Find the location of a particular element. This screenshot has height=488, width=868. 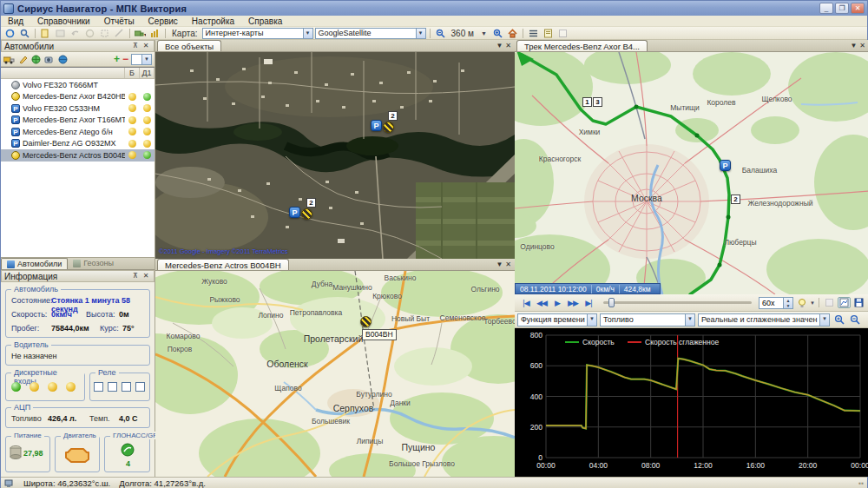

status-b-indicator is located at coordinates (132, 108).